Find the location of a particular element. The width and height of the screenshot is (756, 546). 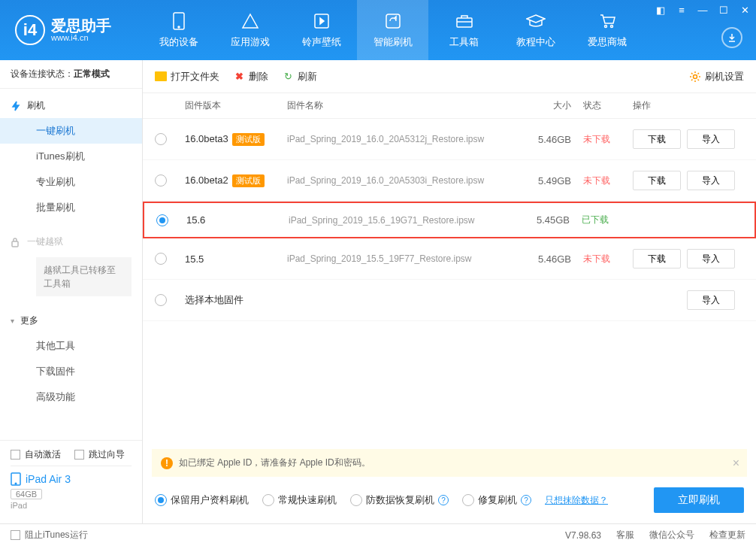

block-itunes-checkbox is located at coordinates (15, 535).